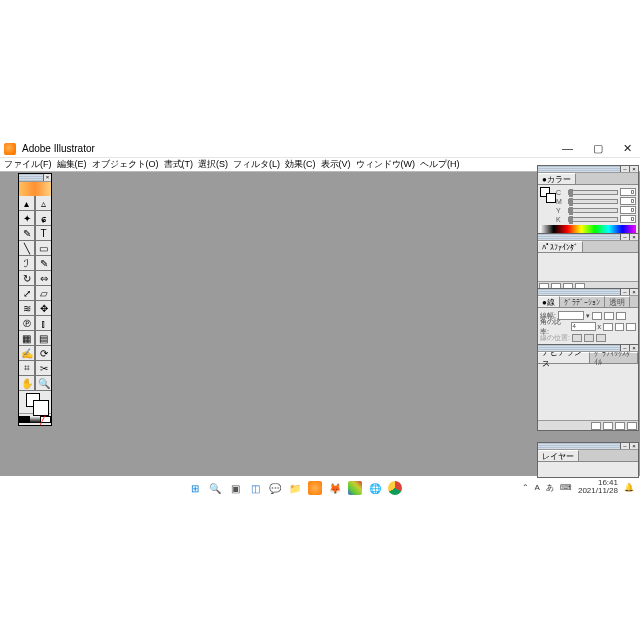 This screenshot has width=640, height=640. Describe the element at coordinates (275, 488) in the screenshot. I see `chat-icon: 💬` at that location.